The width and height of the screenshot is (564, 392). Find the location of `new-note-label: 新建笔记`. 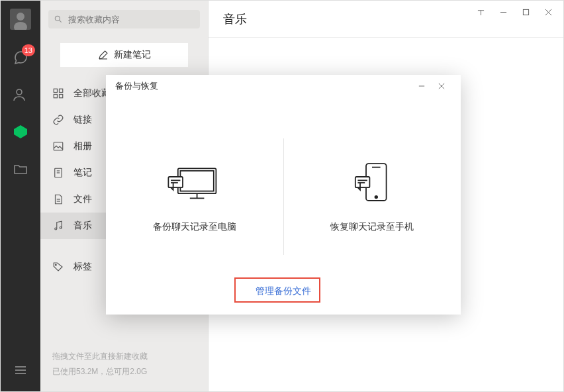

new-note-label: 新建笔记 is located at coordinates (132, 55).